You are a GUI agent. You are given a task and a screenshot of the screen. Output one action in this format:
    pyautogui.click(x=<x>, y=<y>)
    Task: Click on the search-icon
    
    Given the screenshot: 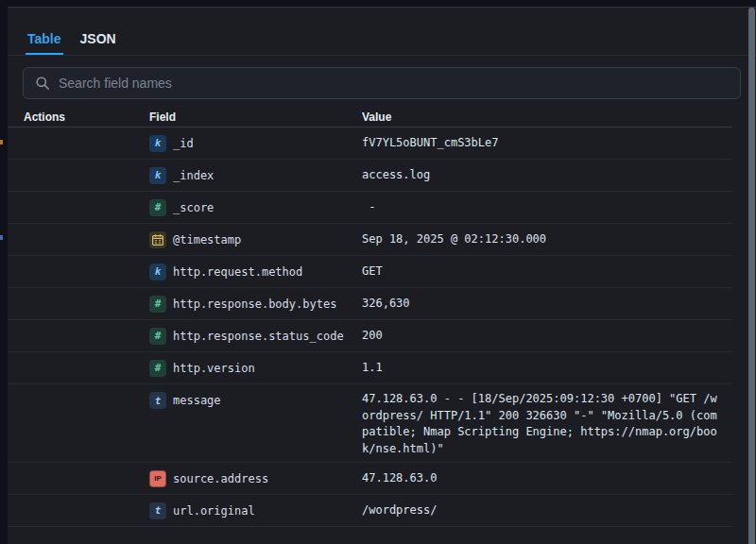 What is the action you would take?
    pyautogui.click(x=43, y=83)
    